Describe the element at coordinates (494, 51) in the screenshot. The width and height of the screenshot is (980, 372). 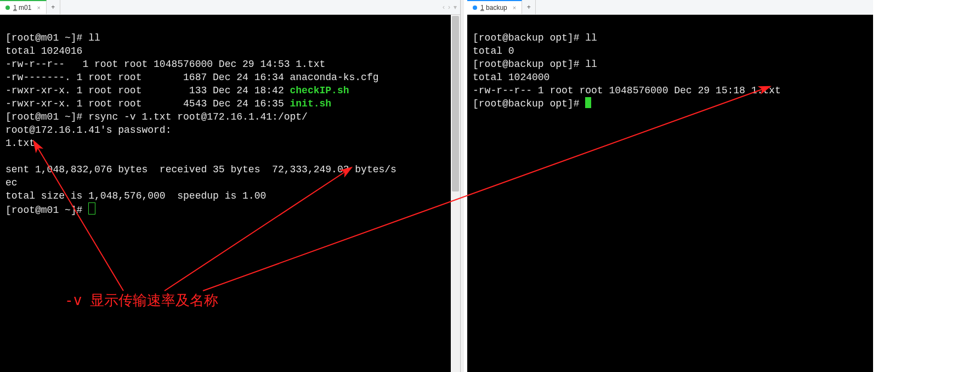
I see `output-line: total 0` at that location.